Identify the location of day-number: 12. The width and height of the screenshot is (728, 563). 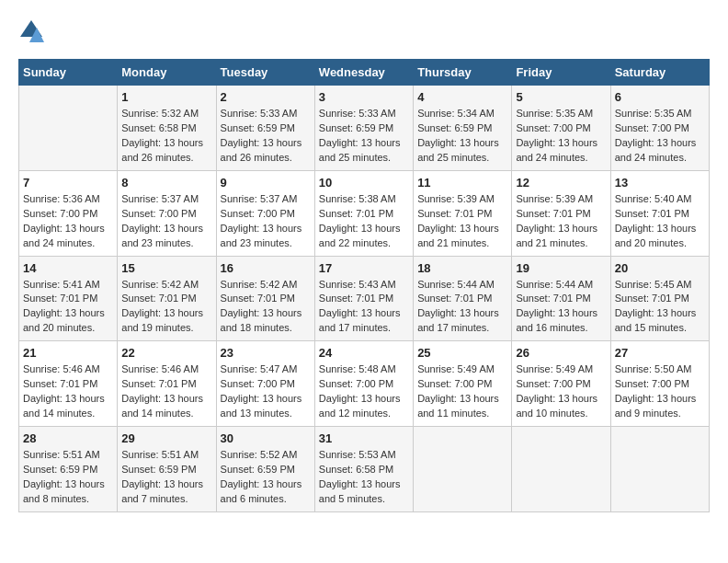
(561, 182).